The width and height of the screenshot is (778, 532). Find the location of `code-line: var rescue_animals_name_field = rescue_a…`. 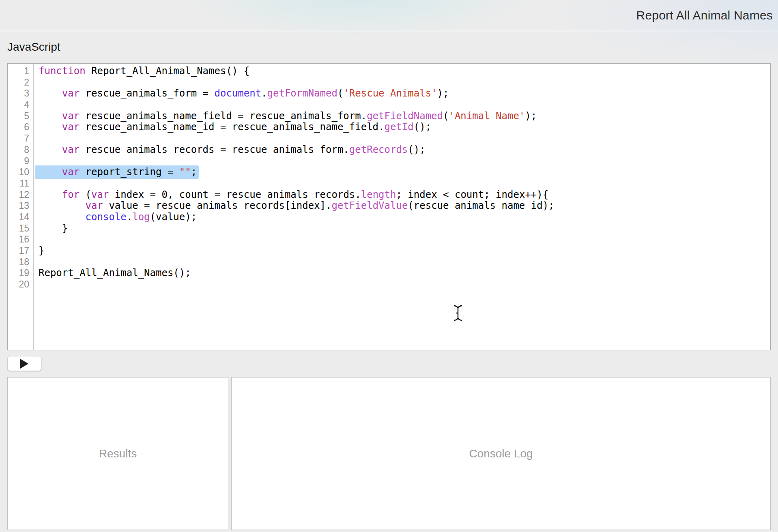

code-line: var rescue_animals_name_field = rescue_a… is located at coordinates (404, 116).